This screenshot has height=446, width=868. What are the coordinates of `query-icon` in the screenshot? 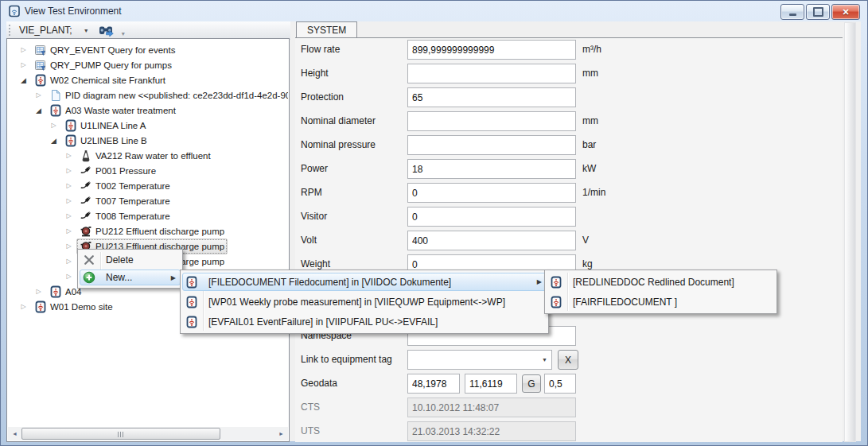 It's located at (41, 65).